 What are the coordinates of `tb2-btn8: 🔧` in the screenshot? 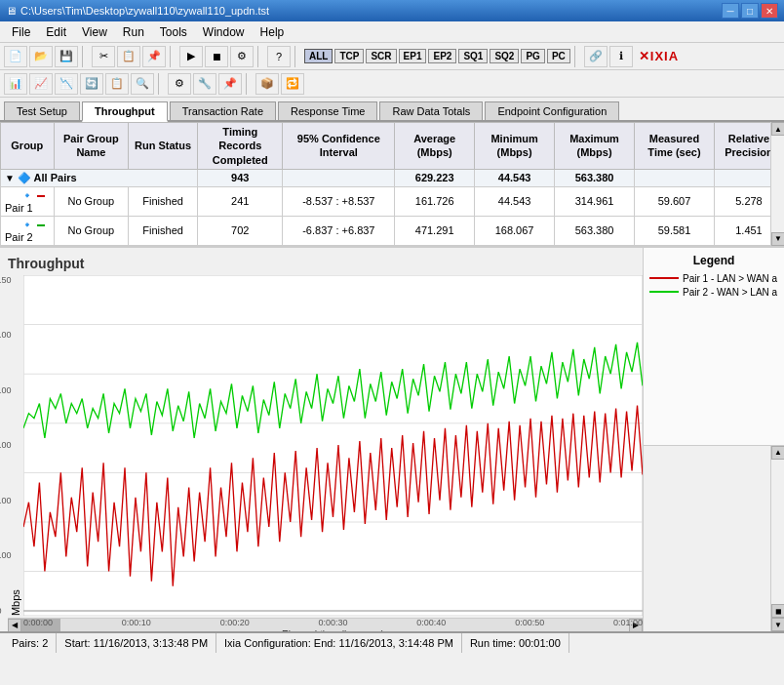 It's located at (205, 84).